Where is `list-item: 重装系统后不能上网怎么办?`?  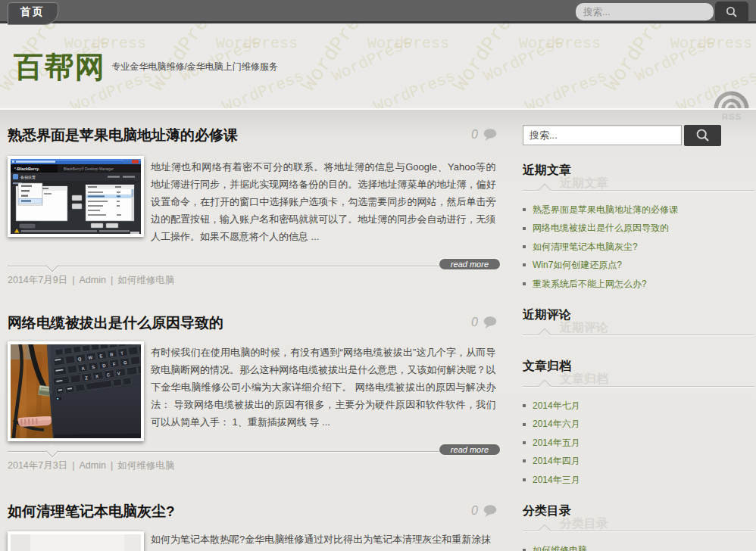
list-item: 重装系统后不能上网怎么办? is located at coordinates (638, 284).